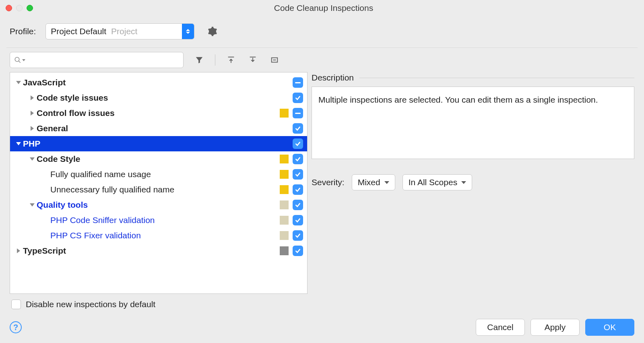 The height and width of the screenshot is (343, 644). What do you see at coordinates (19, 8) in the screenshot?
I see `minimize-window-icon` at bounding box center [19, 8].